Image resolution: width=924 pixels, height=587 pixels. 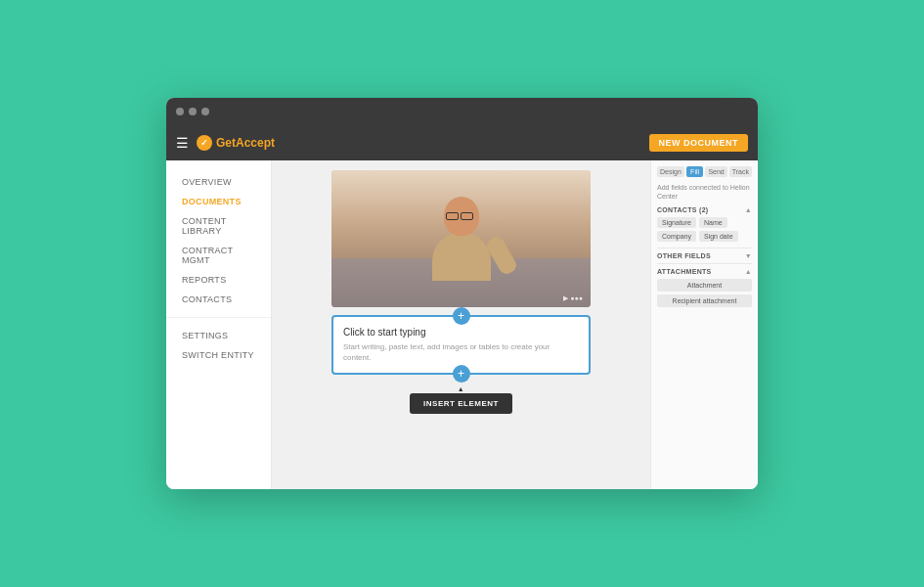 What do you see at coordinates (671, 172) in the screenshot?
I see `tab-design: Design` at bounding box center [671, 172].